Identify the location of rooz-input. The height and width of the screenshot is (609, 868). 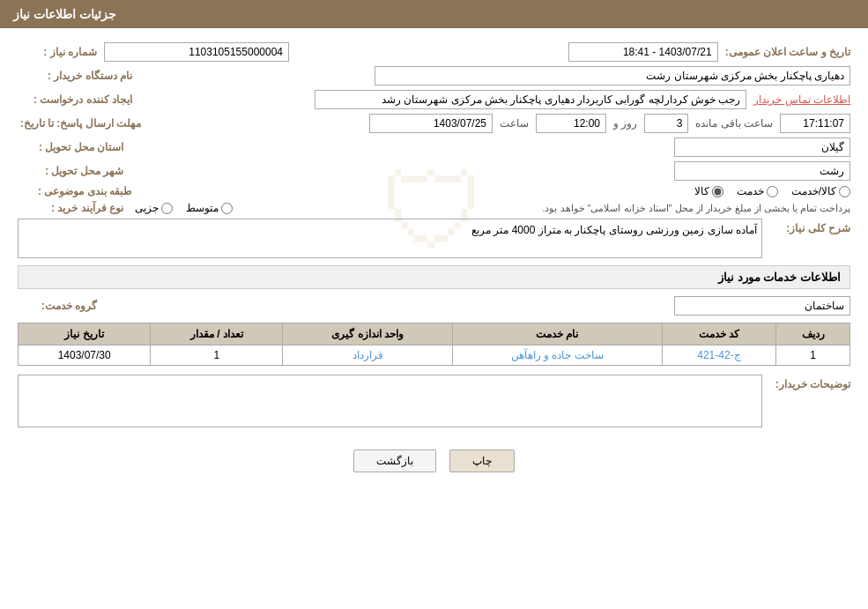
(666, 123).